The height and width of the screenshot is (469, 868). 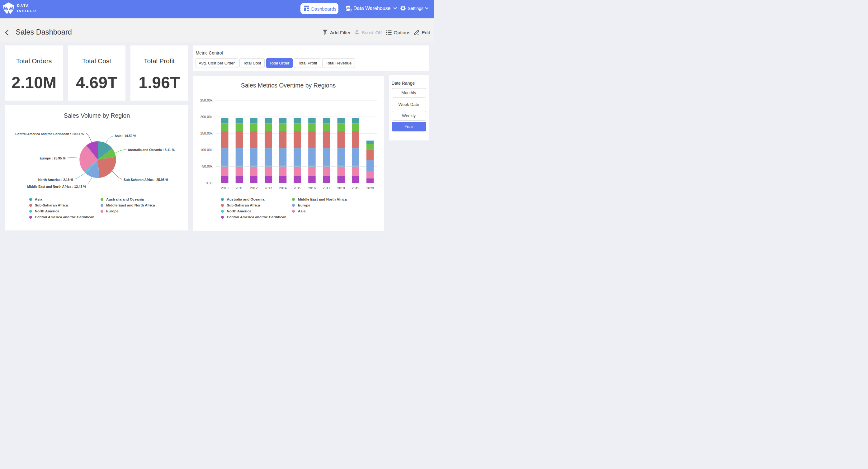 I want to click on svg-text: 2013, so click(x=268, y=188).